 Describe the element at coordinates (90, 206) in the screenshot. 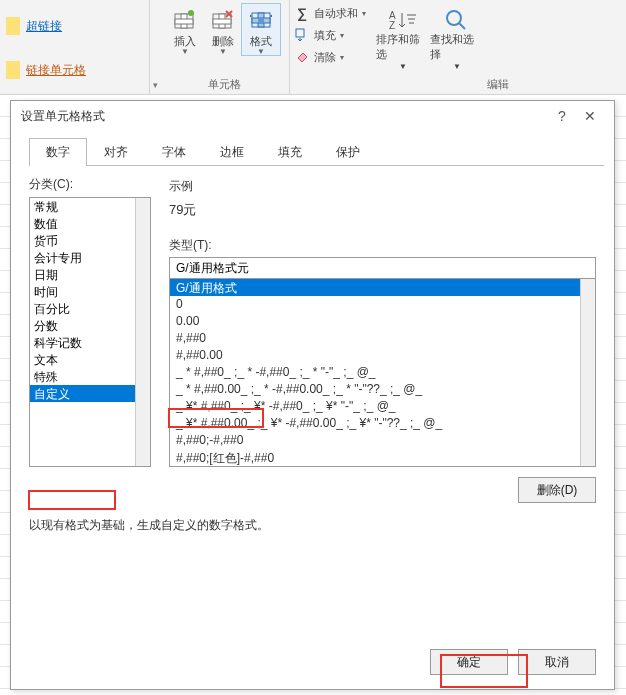

I see `category-item: 常规` at that location.